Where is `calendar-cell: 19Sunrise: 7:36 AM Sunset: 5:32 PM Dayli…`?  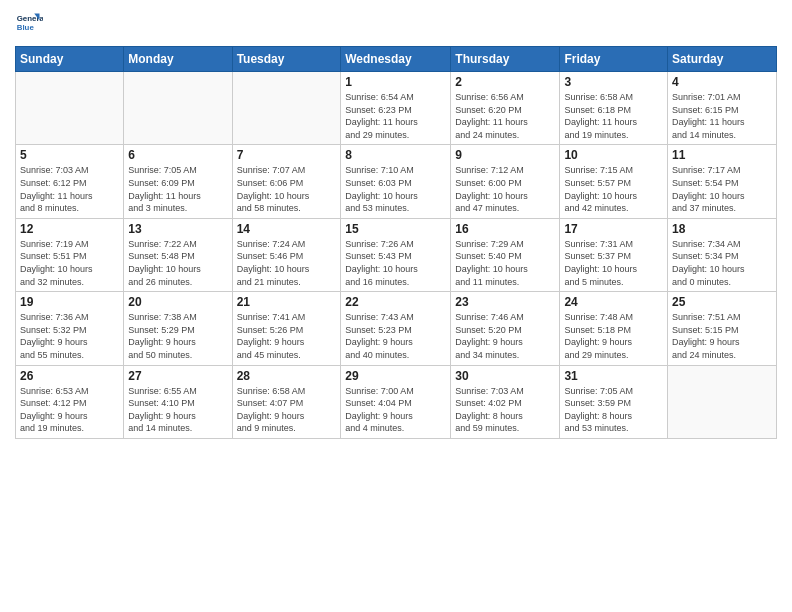
calendar-cell: 19Sunrise: 7:36 AM Sunset: 5:32 PM Dayli… is located at coordinates (70, 328).